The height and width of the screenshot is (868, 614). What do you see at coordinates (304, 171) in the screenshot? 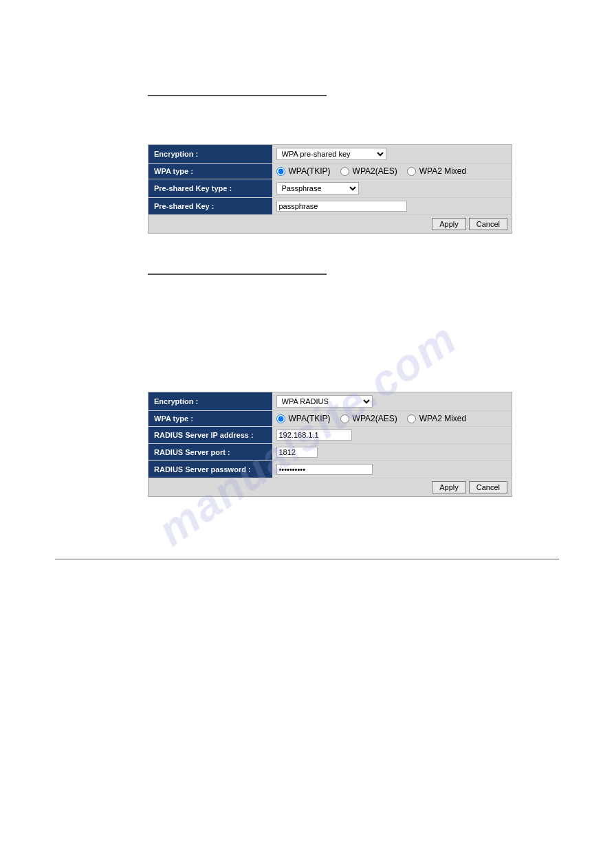
I see `section1-tkip-label: WPA(TKIP)` at bounding box center [304, 171].